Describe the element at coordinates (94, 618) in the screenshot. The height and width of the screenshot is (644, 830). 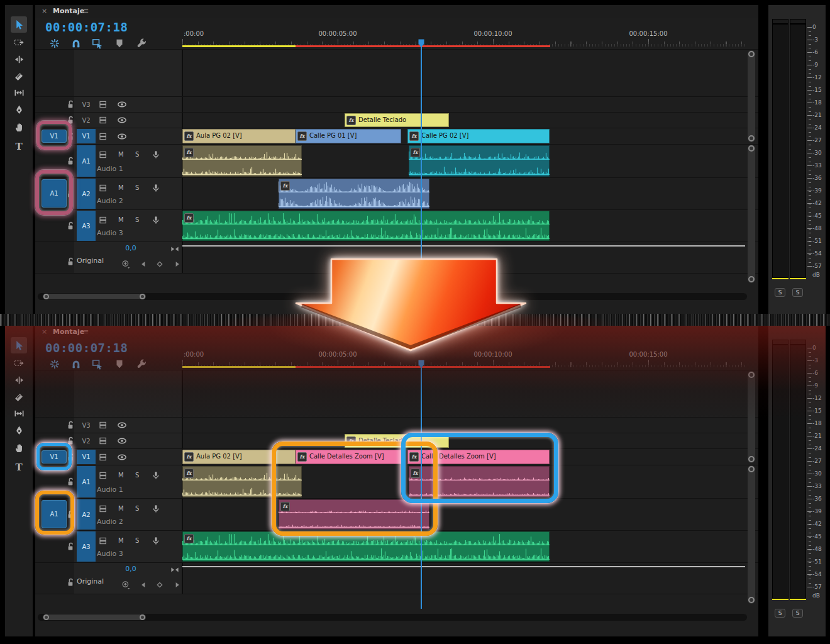
I see `horizontal-zoom-scrollbar` at that location.